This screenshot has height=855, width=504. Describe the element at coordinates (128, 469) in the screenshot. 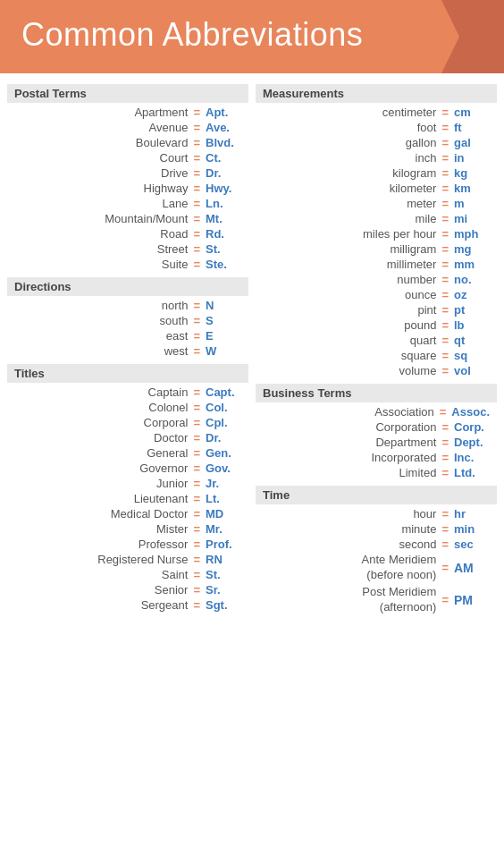

I see `table-row: Governor=Gov.` at that location.